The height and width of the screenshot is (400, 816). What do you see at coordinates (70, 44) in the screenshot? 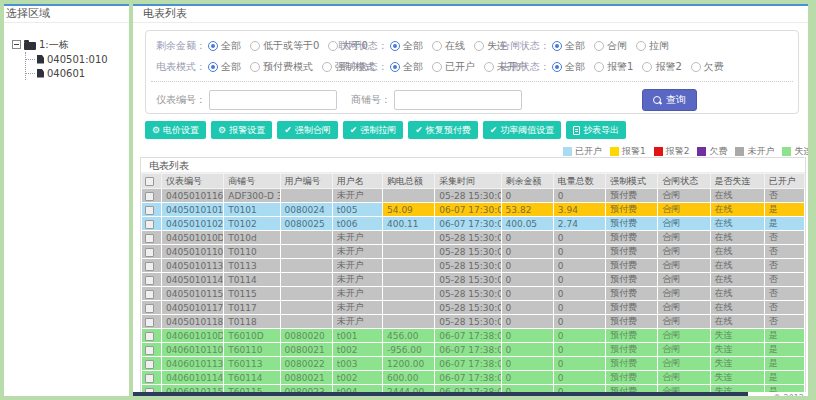
I see `tree-root-node: 1:一栋` at bounding box center [70, 44].